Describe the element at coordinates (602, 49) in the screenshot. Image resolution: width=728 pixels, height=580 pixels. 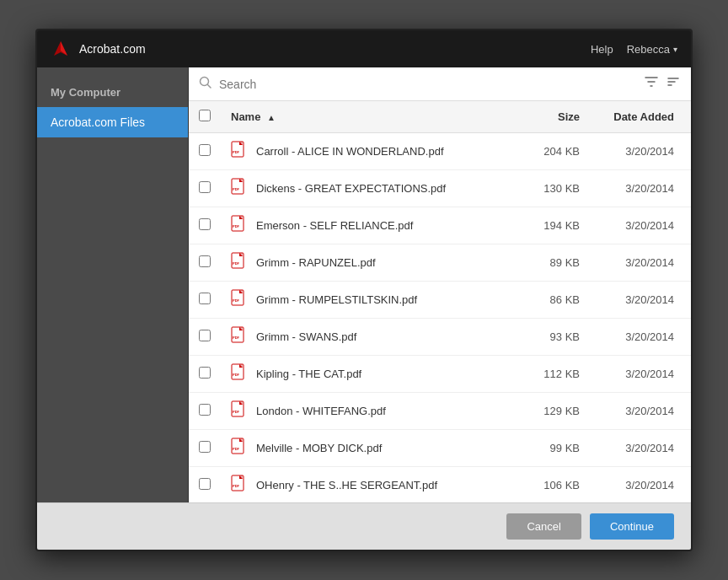
I see `help-link: Help` at that location.